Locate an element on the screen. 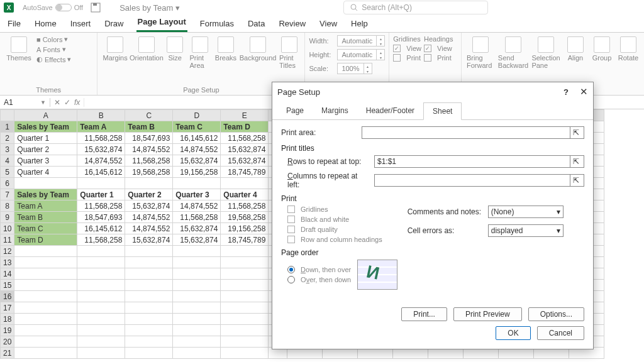 This screenshot has height=362, width=644. row-header: 1 is located at coordinates (8, 127).